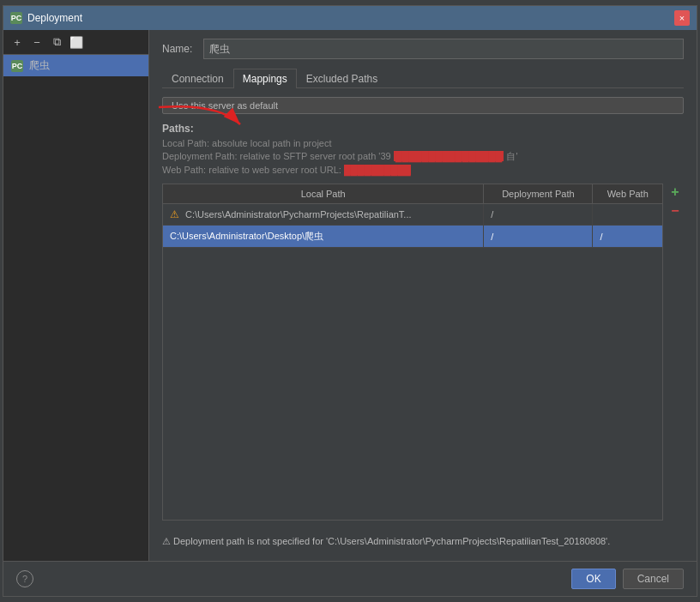 This screenshot has height=602, width=700. I want to click on col-web-path: Web Path, so click(628, 194).